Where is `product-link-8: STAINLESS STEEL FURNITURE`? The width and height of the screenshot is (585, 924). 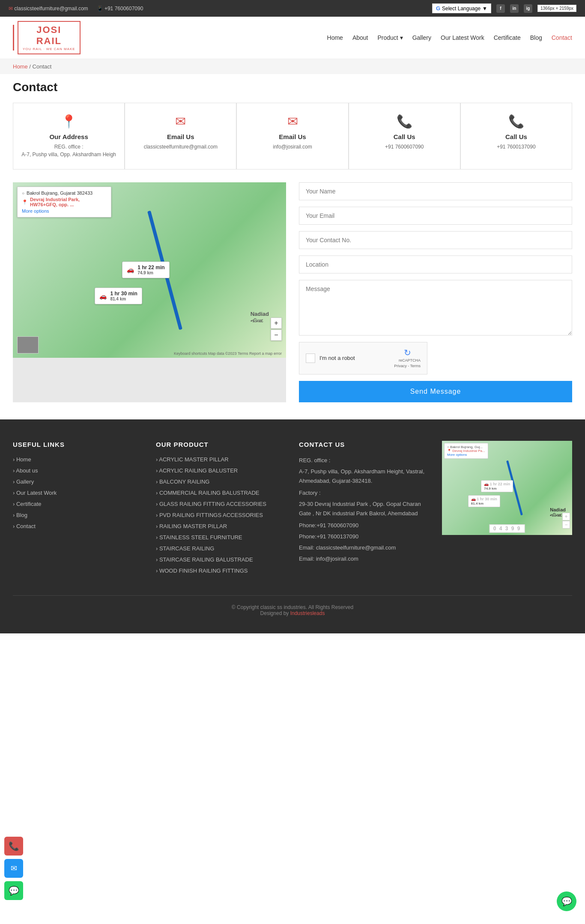 product-link-8: STAINLESS STEEL FURNITURE is located at coordinates (199, 538).